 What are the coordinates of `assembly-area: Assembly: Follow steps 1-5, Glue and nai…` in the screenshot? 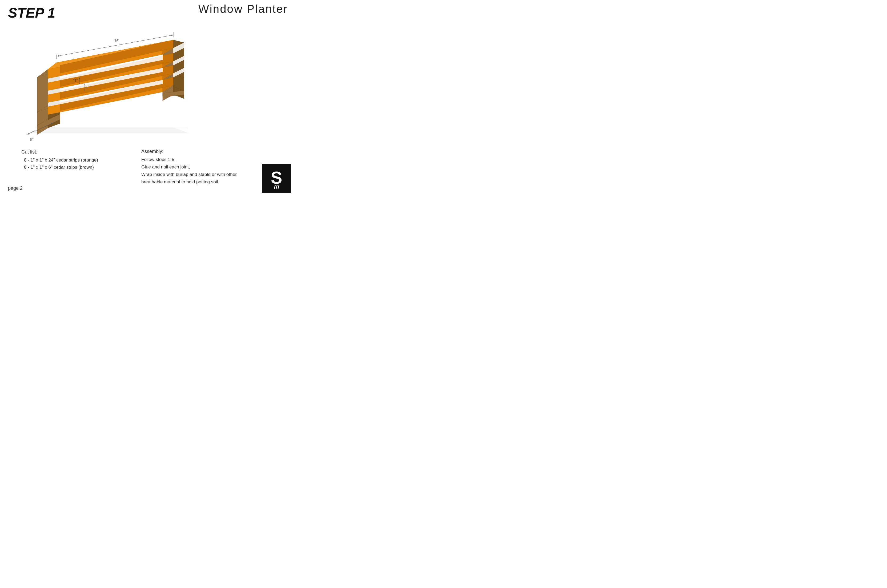 It's located at (211, 167).